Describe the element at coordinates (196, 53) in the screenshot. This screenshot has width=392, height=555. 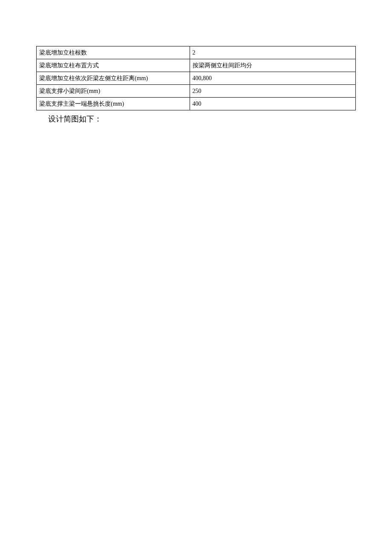
I see `table-row: 梁底增加立柱根数 2` at that location.